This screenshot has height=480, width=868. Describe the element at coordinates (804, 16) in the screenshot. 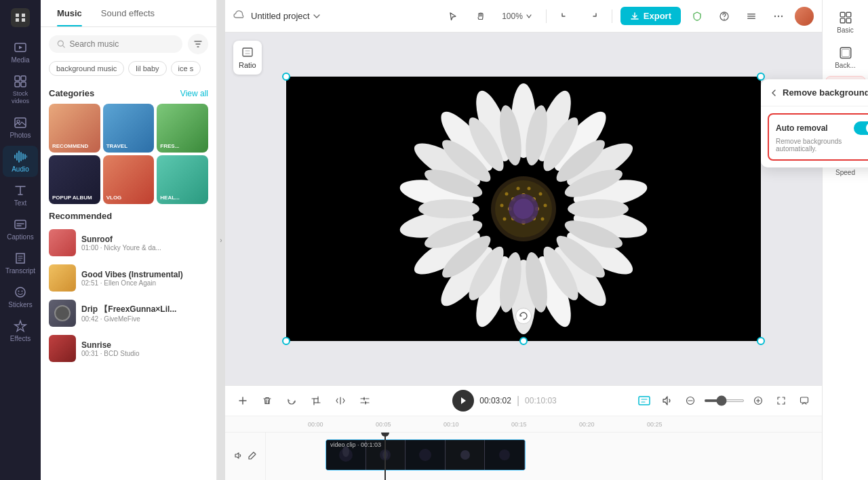

I see `avatar` at that location.